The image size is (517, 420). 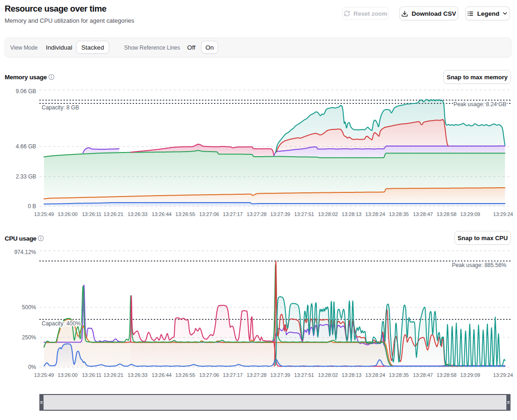 I want to click on svg-text: 974.12%, so click(x=25, y=252).